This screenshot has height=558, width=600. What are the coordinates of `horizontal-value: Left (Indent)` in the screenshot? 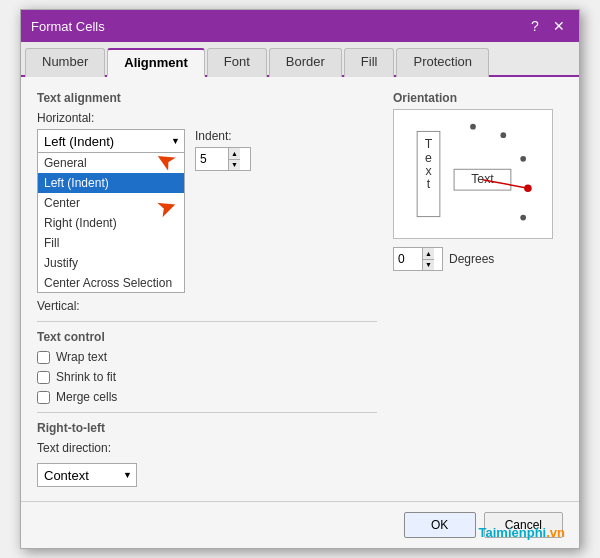 It's located at (79, 142).